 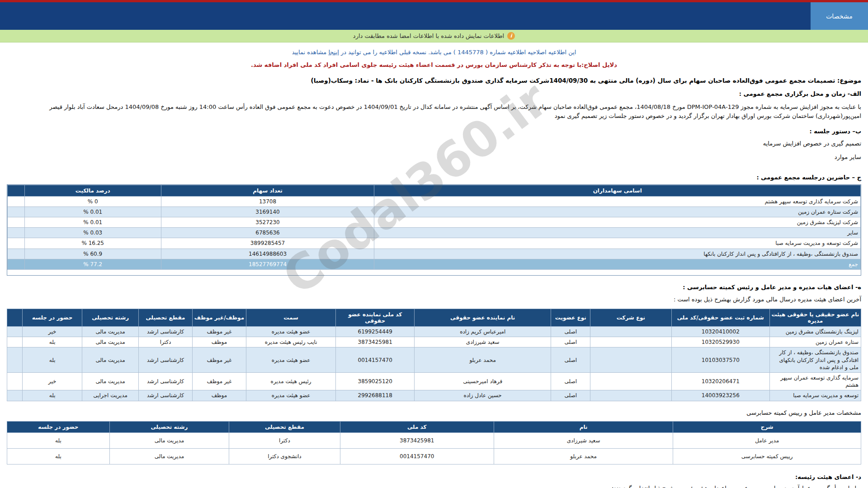 I want to click on total-cell: 77.2 %, so click(x=93, y=264).